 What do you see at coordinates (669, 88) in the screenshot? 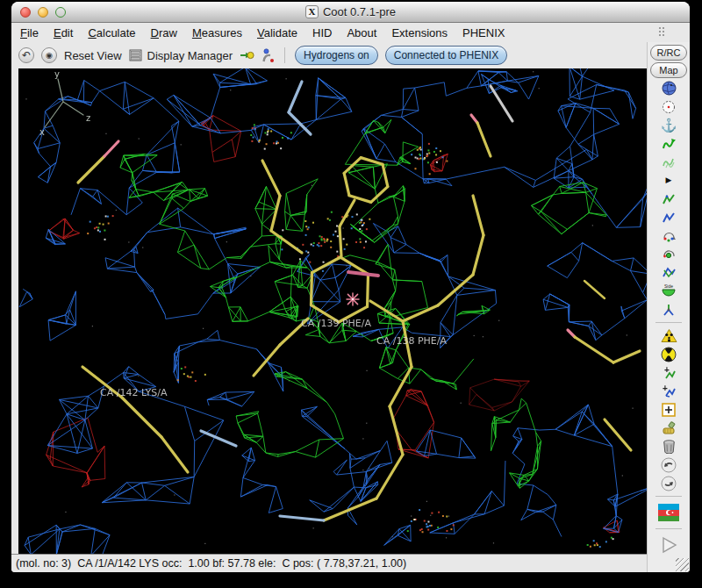
I see `globe-button` at bounding box center [669, 88].